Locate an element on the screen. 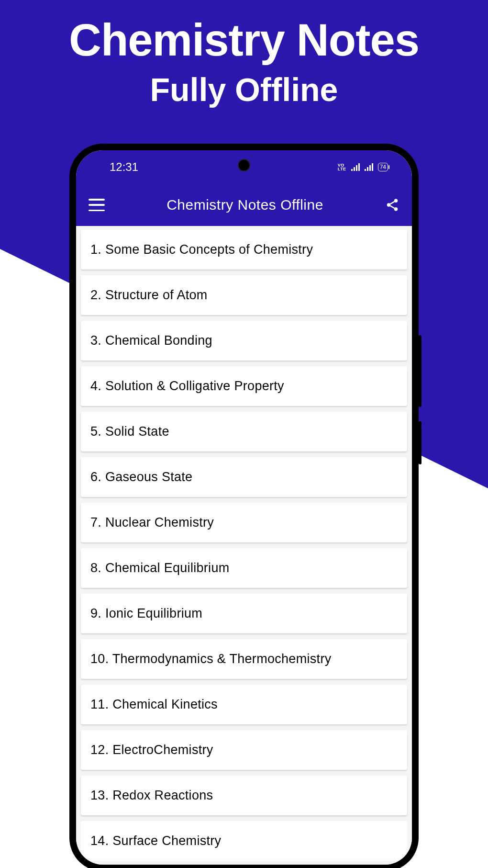 The height and width of the screenshot is (868, 488). status-right-cluster: VO LTE 74 is located at coordinates (363, 167).